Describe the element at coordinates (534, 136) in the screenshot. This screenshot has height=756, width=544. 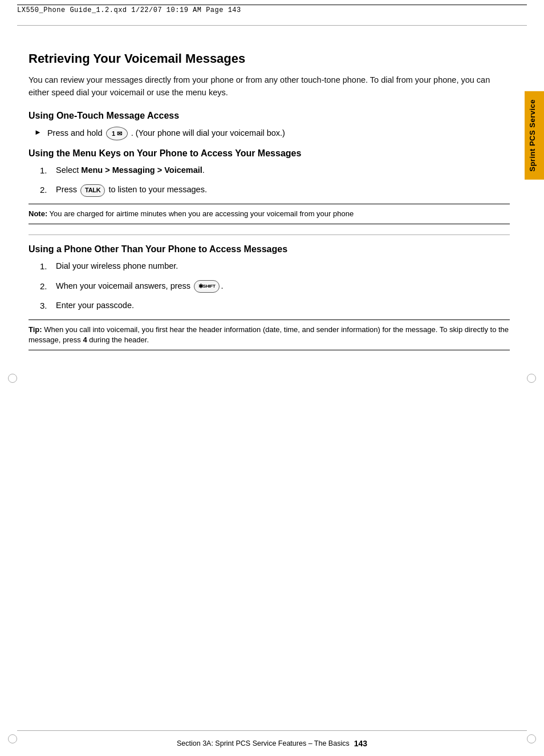
I see `side-tab: Sprint PCS Service` at that location.